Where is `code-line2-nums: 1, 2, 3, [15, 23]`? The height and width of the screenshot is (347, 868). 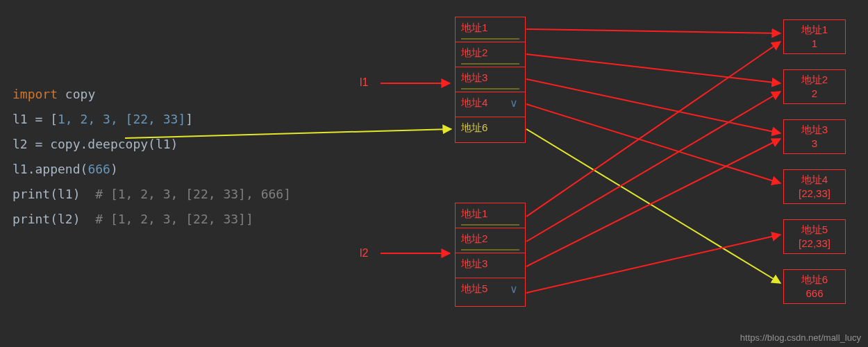 code-line2-nums: 1, 2, 3, [15, 23] is located at coordinates (122, 119).